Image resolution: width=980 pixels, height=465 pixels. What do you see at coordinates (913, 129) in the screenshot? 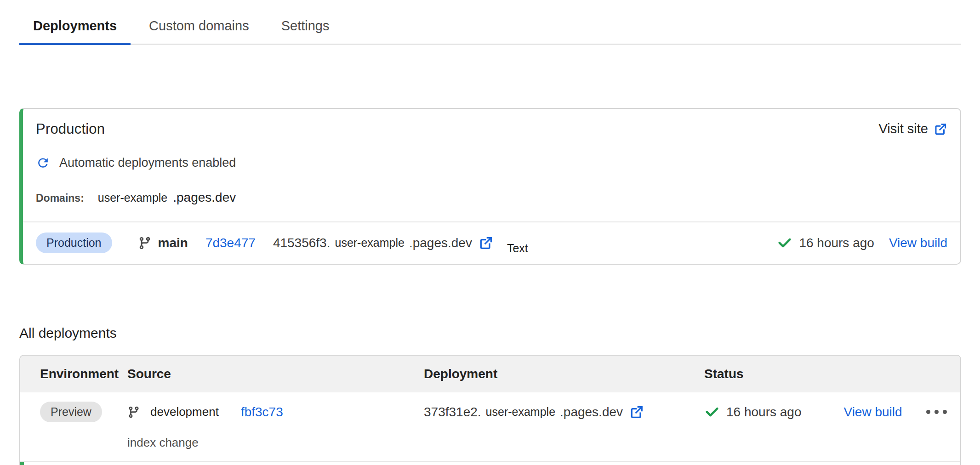
I see `visit-site-link: Visit site` at bounding box center [913, 129].